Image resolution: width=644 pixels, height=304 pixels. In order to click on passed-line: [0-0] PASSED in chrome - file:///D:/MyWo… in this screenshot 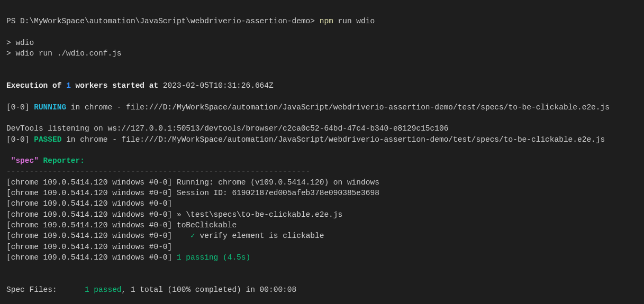, I will do `click(306, 140)`.